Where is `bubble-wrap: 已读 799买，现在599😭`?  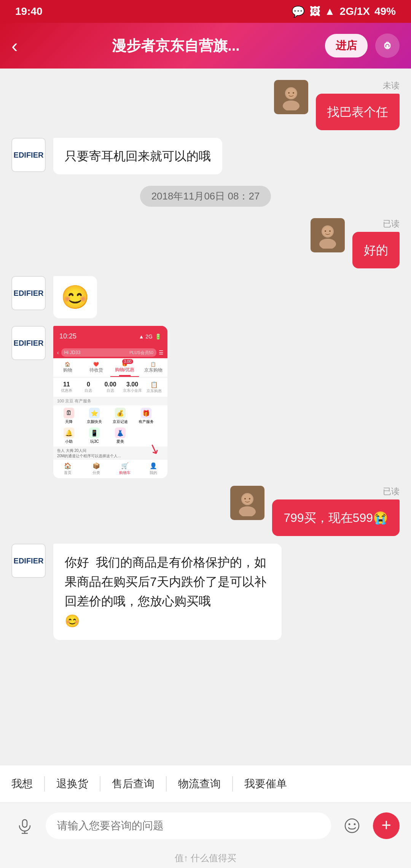
bubble-wrap: 已读 799买，现在599😭 is located at coordinates (336, 511).